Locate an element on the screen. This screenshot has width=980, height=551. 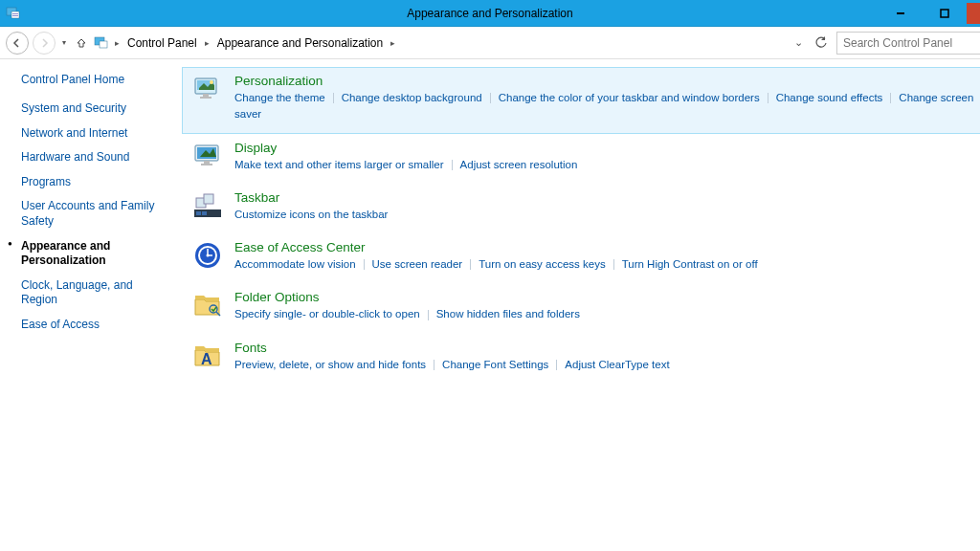
sidebar-item: User Accounts and Family Safety is located at coordinates (97, 214).